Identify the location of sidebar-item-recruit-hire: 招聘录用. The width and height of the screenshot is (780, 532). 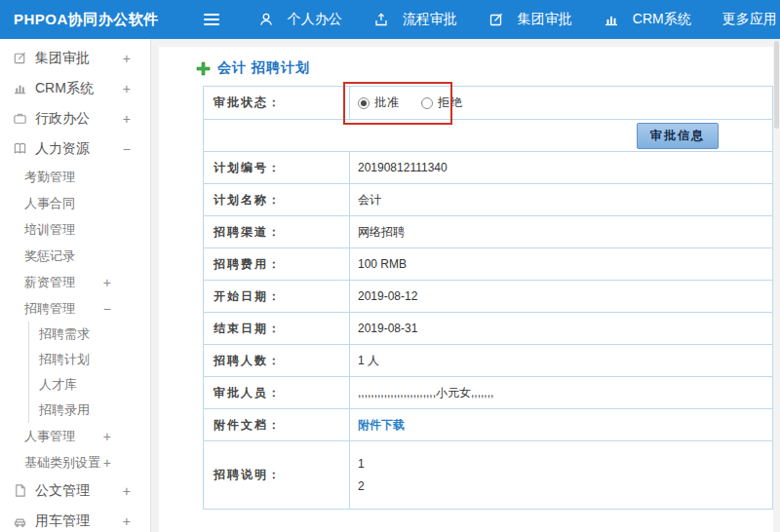
(90, 410).